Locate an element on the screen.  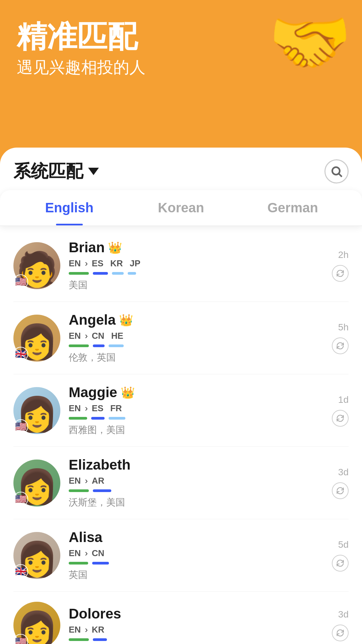
lang-tag: JP is located at coordinates (135, 264).